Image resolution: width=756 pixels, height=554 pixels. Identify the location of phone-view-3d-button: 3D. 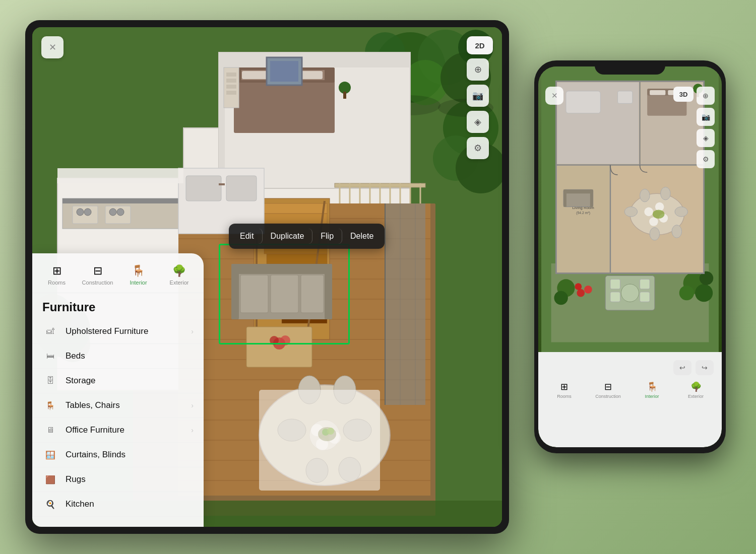
(683, 94).